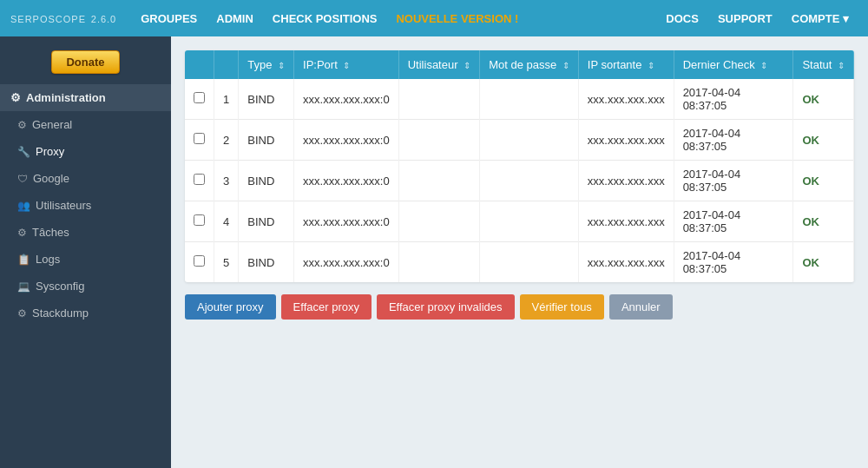  I want to click on nav-support: SUPPORT, so click(745, 19).